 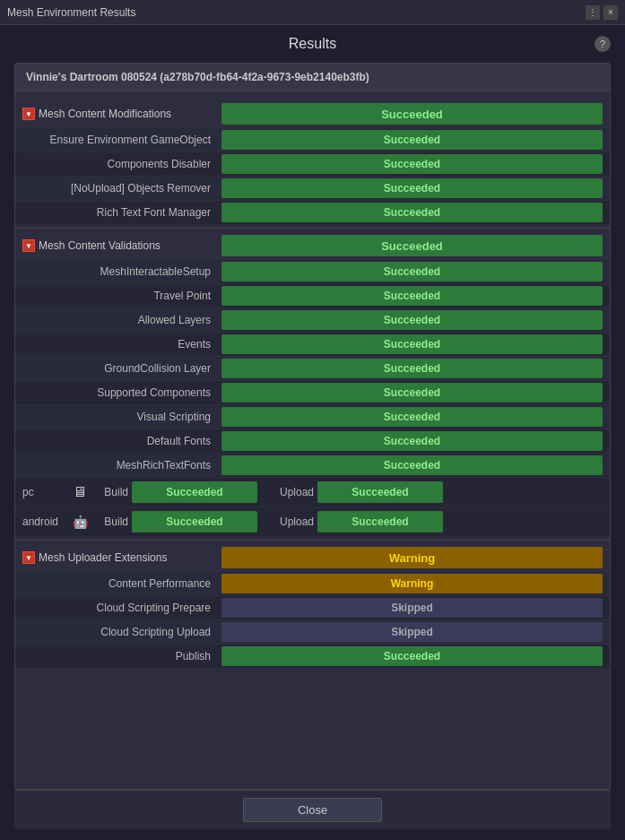 What do you see at coordinates (312, 810) in the screenshot?
I see `close-button: Close` at bounding box center [312, 810].